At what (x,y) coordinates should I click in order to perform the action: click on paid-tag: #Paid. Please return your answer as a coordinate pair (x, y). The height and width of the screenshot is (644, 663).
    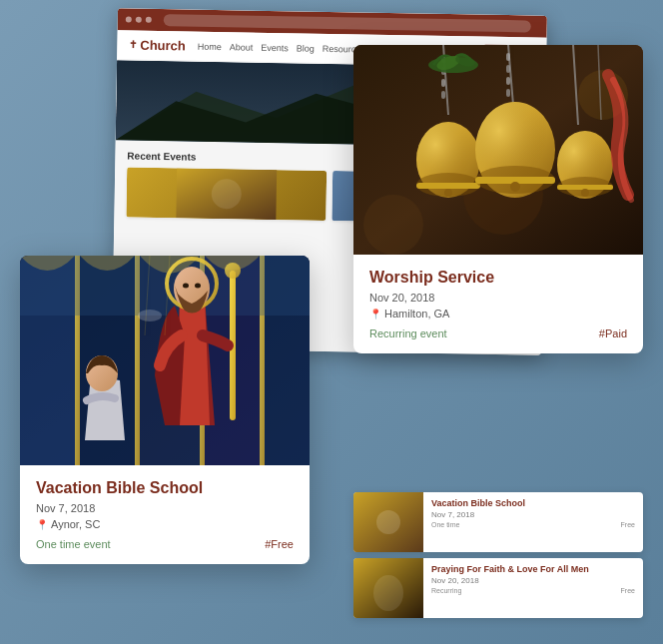
    Looking at the image, I should click on (613, 333).